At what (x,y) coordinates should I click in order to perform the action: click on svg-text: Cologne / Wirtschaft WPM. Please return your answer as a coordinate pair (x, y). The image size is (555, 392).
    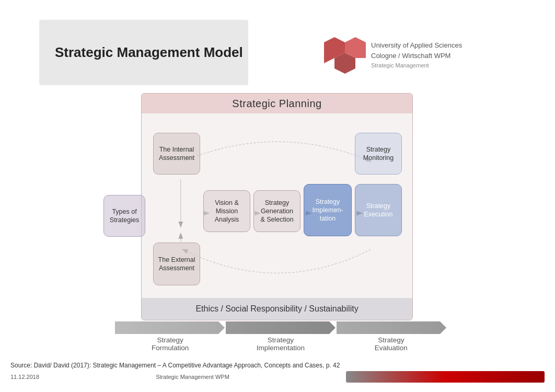
    Looking at the image, I should click on (411, 55).